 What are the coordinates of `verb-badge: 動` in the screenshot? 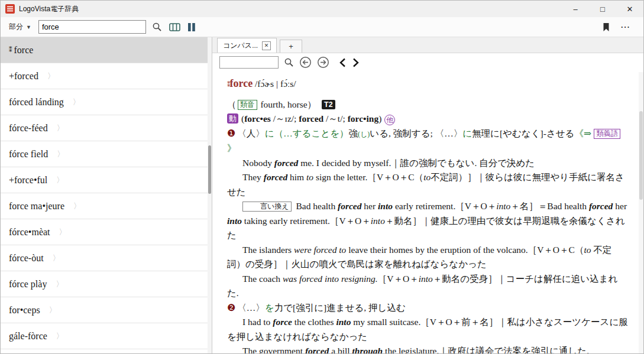 It's located at (233, 118).